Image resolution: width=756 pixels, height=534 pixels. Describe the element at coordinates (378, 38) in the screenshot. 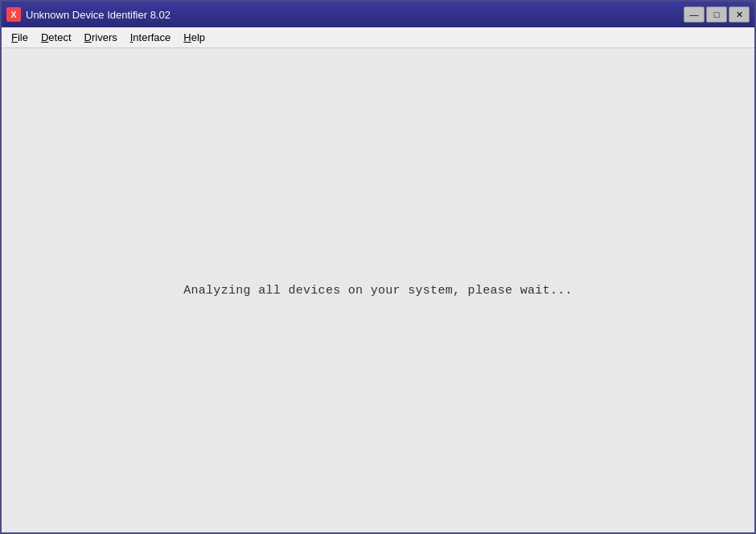

I see `menu-bar: File Detect Drivers Interface Help` at that location.